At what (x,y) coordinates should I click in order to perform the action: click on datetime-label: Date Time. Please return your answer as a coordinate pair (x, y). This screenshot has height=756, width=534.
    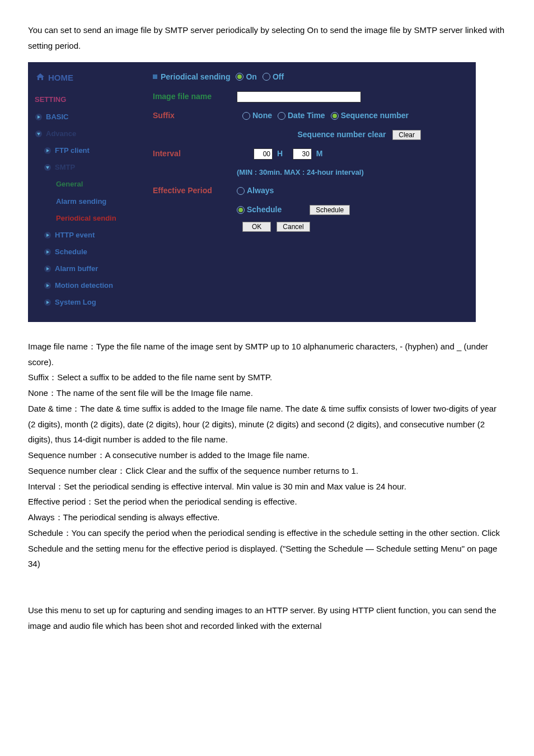
    Looking at the image, I should click on (307, 116).